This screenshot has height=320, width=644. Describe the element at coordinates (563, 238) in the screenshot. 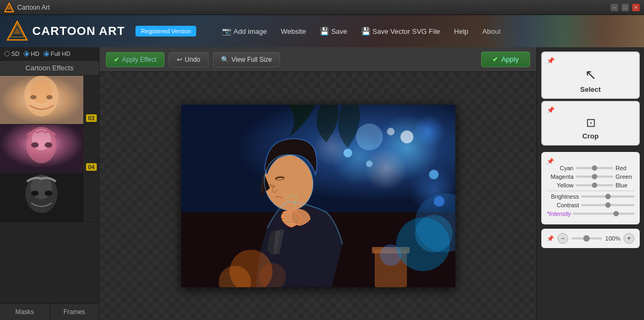

I see `zoom-out-button: −` at that location.